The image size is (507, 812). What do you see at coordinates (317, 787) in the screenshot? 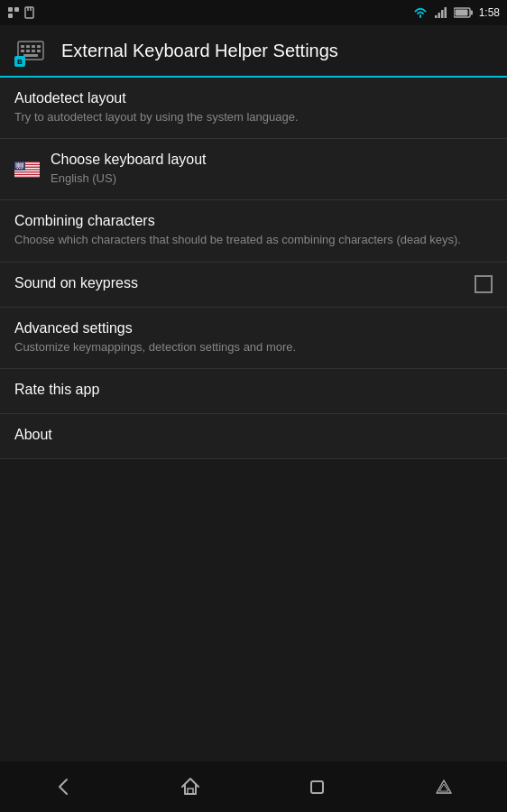
I see `recents-icon` at bounding box center [317, 787].